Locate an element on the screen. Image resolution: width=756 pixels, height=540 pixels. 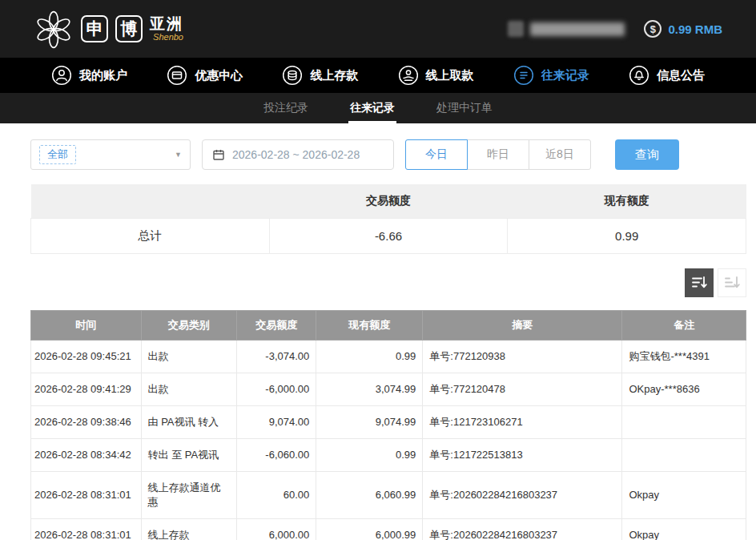
table-cell: 单号:772120478 is located at coordinates (522, 389).